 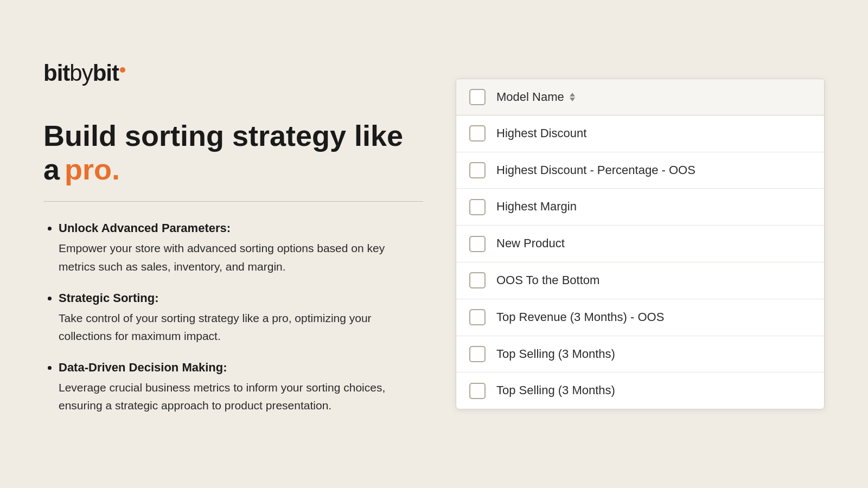 I want to click on bullet-item-1: Unlock Advanced Parameters: Empower your…, so click(x=241, y=247).